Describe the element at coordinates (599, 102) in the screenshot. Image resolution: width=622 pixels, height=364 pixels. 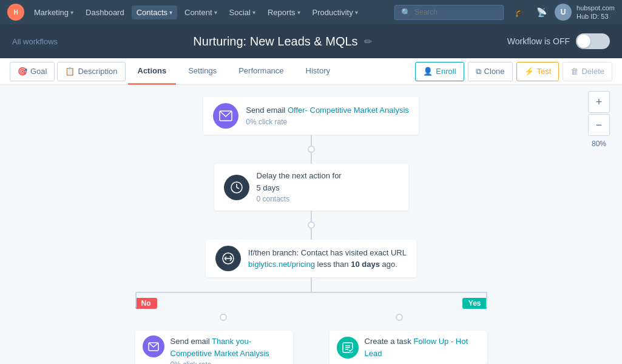
I see `zoom-in-button: +` at that location.